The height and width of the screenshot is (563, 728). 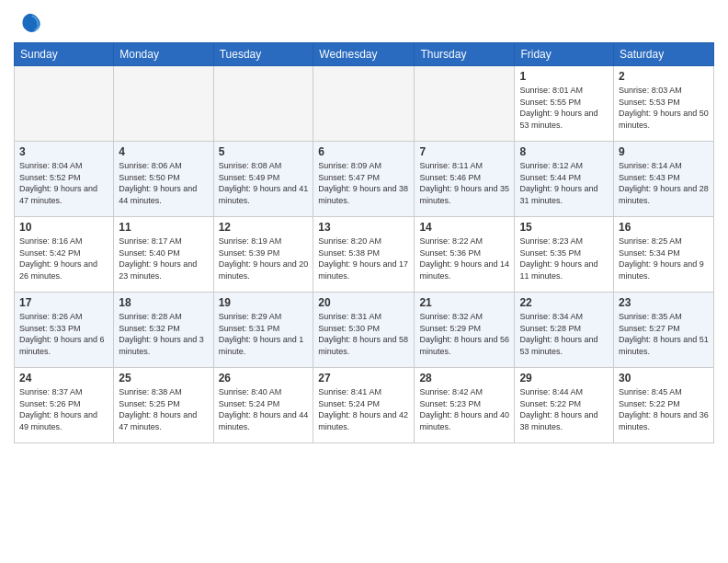 What do you see at coordinates (465, 179) in the screenshot?
I see `calendar-cell: 7Sunrise: 8:11 AMSunset: 5:46 PMDaylight…` at bounding box center [465, 179].